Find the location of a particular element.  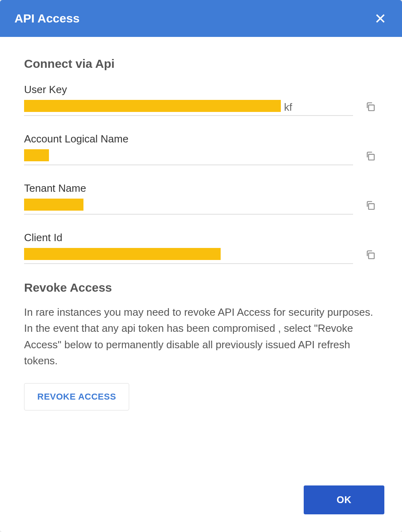

modal-title: API Access is located at coordinates (47, 18).